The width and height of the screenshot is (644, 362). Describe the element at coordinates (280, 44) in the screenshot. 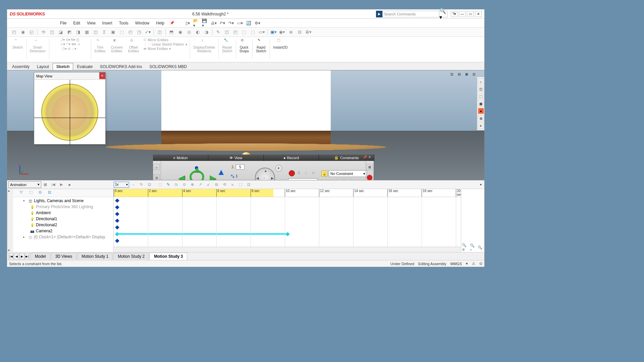

I see `instant2d-button: ⬚Instant2D` at that location.